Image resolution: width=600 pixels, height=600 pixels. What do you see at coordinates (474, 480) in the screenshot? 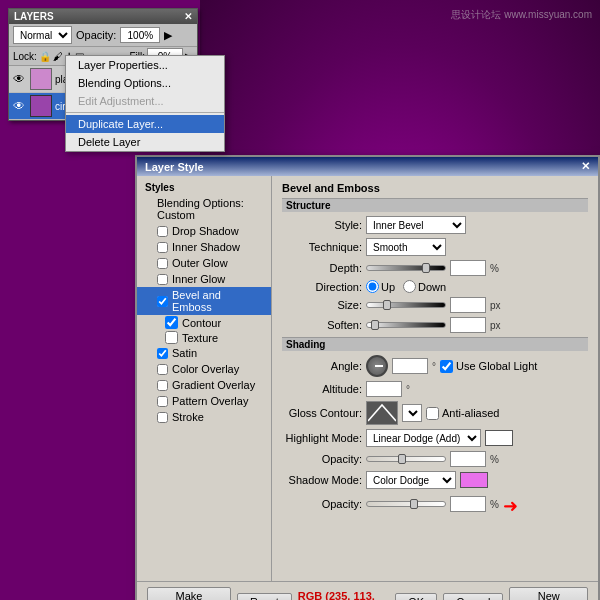
I see `shadow-color-swatch` at bounding box center [474, 480].